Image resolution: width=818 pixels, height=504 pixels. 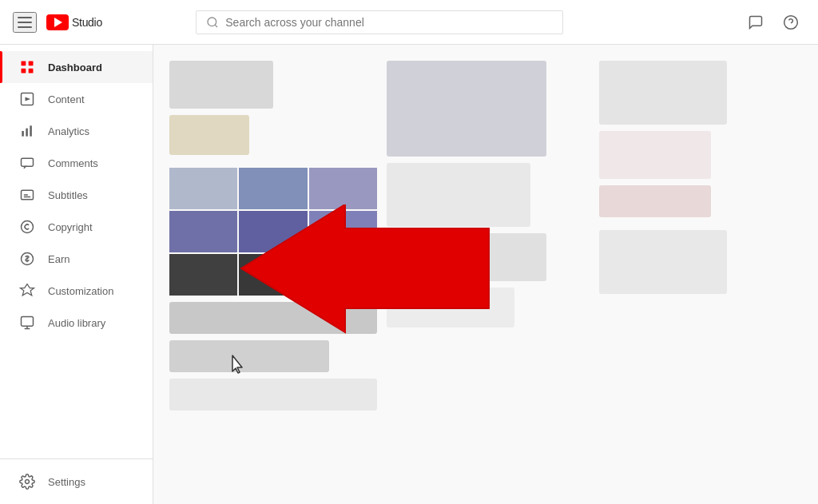 I want to click on subtitles-icon, so click(x=27, y=195).